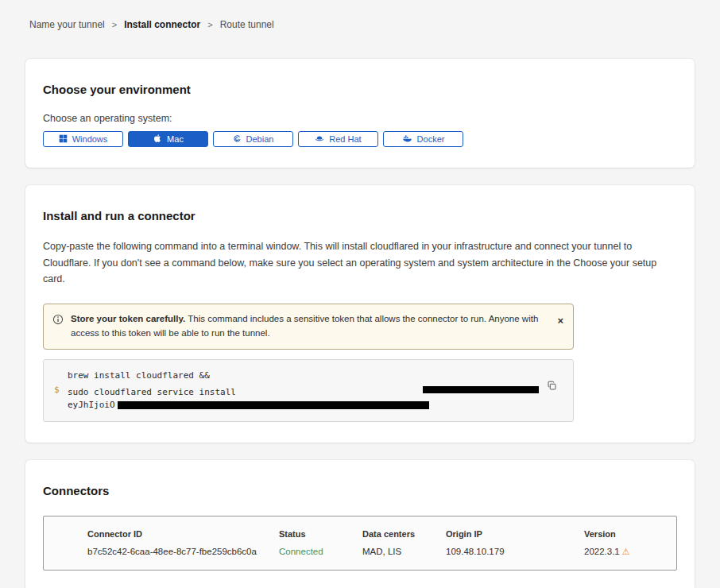  Describe the element at coordinates (261, 139) in the screenshot. I see `os-button-label: Debian` at that location.